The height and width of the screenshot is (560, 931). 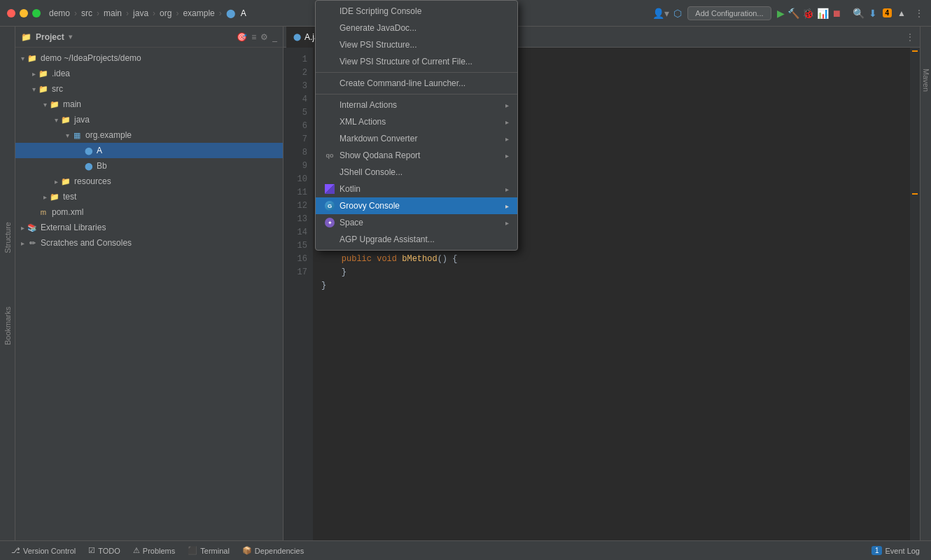 I want to click on submenu-arrow-icon: ▸, so click(x=507, y=189).